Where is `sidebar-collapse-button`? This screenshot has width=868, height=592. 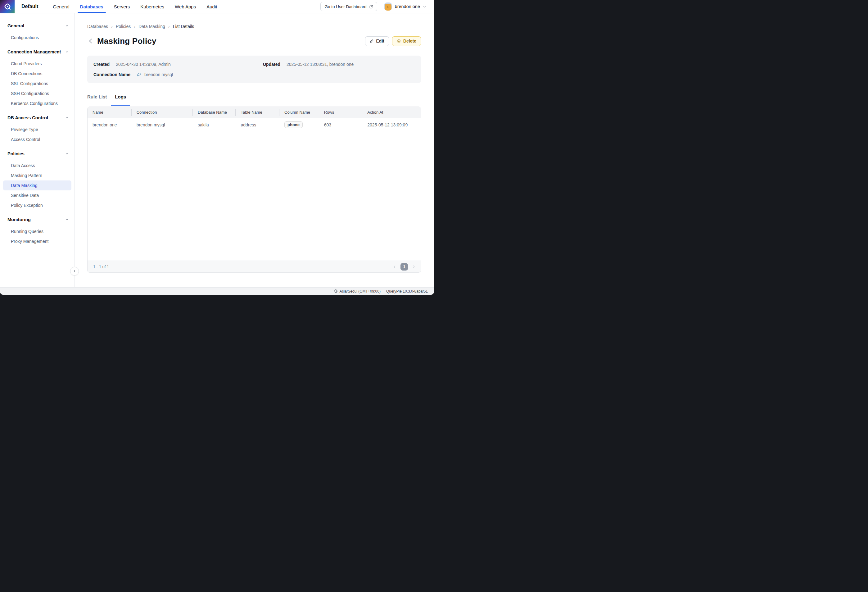 sidebar-collapse-button is located at coordinates (75, 271).